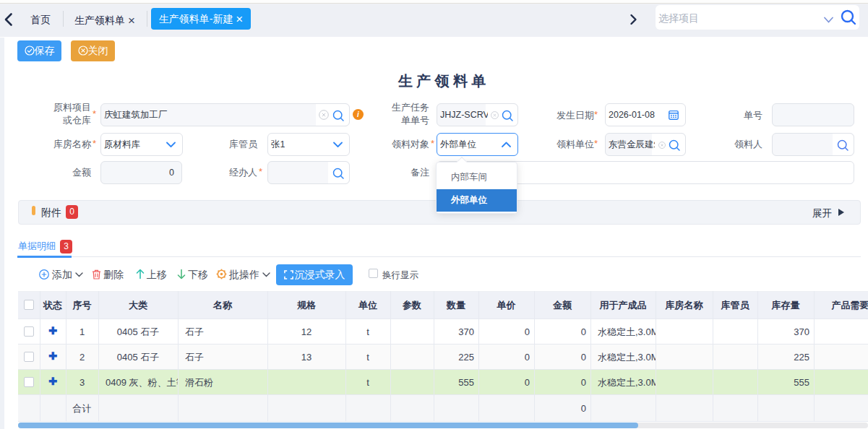 This screenshot has height=429, width=868. Describe the element at coordinates (358, 114) in the screenshot. I see `svg-text: i` at that location.